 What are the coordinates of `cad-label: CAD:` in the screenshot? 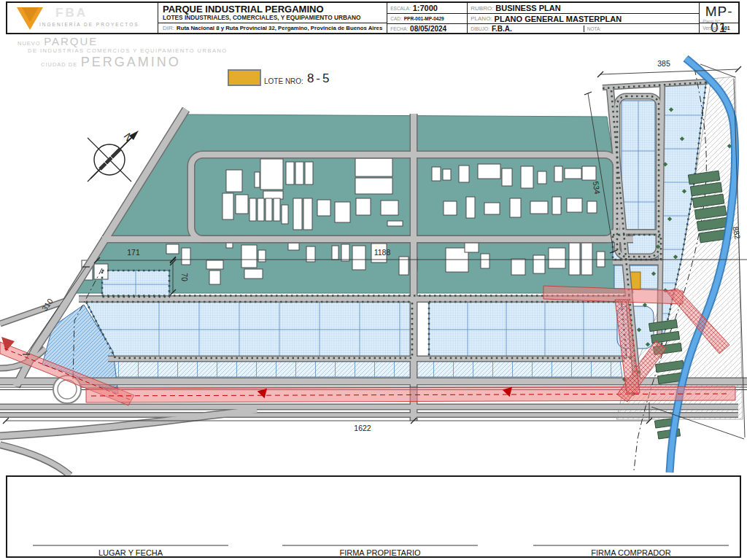 It's located at (396, 19).